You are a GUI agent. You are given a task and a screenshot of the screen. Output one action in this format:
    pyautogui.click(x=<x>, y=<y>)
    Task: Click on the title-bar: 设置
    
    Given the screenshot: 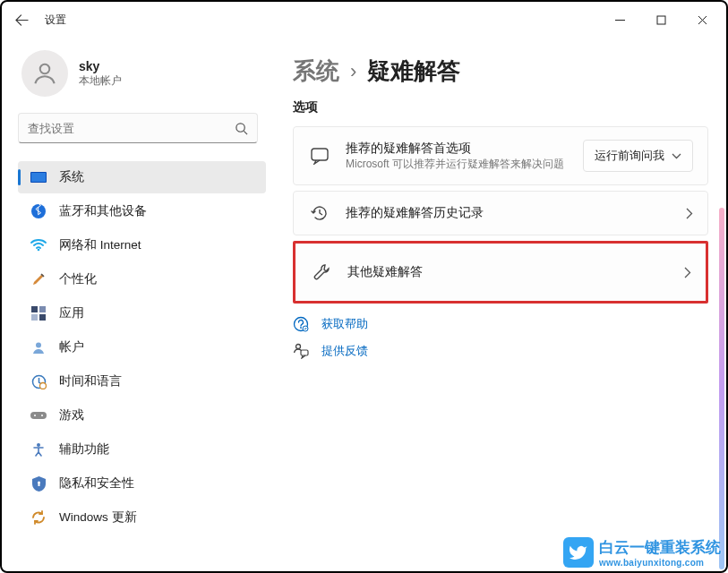 What is the action you would take?
    pyautogui.click(x=364, y=20)
    